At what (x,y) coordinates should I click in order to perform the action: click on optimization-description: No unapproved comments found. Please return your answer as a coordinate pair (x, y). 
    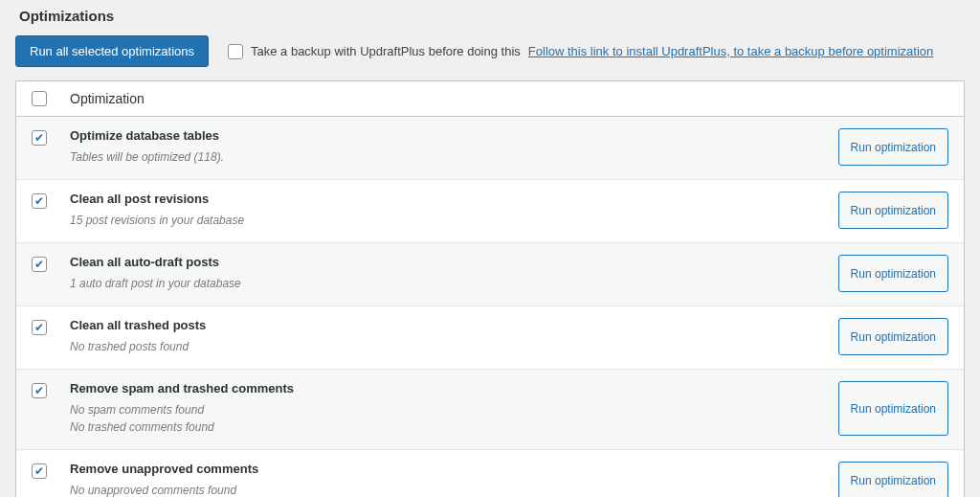
    Looking at the image, I should click on (442, 489).